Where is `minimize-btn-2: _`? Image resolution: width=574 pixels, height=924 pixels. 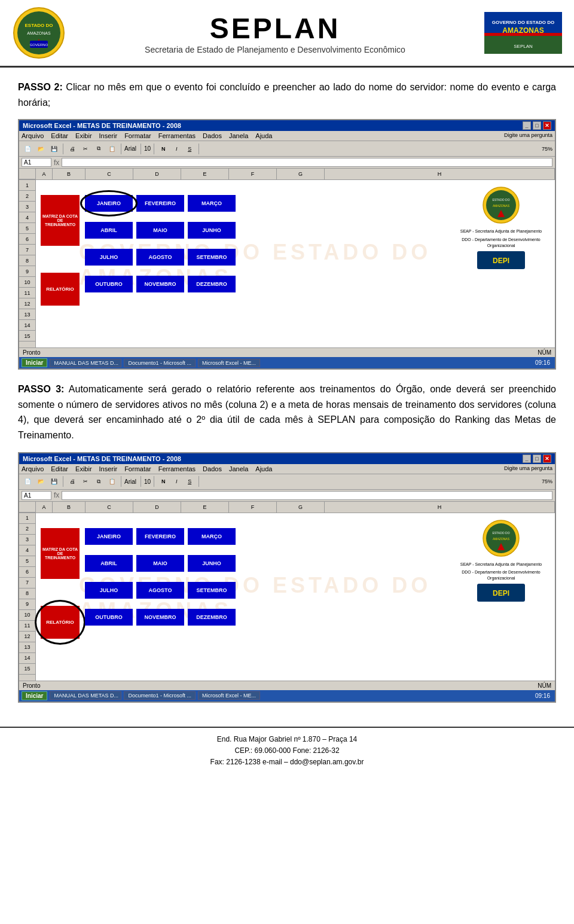
minimize-btn-2: _ is located at coordinates (527, 459).